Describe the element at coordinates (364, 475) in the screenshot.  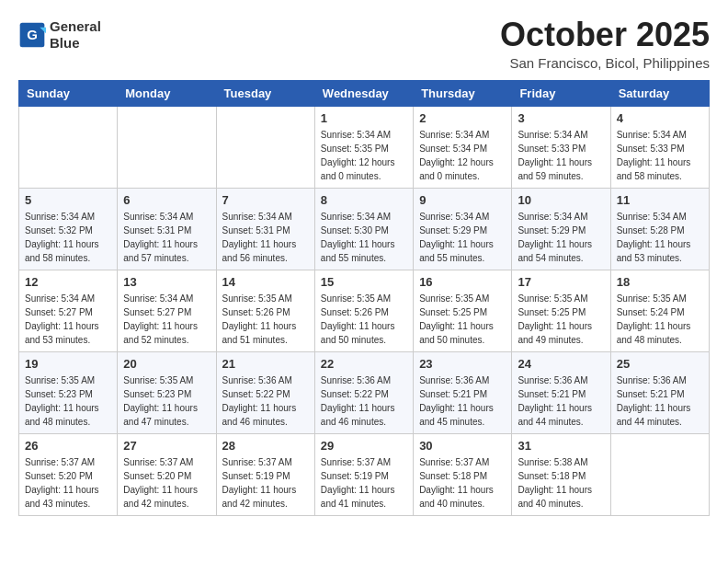
I see `week-row-5: 26Sunrise: 5:37 AM Sunset: 5:20 PM Dayli…` at that location.